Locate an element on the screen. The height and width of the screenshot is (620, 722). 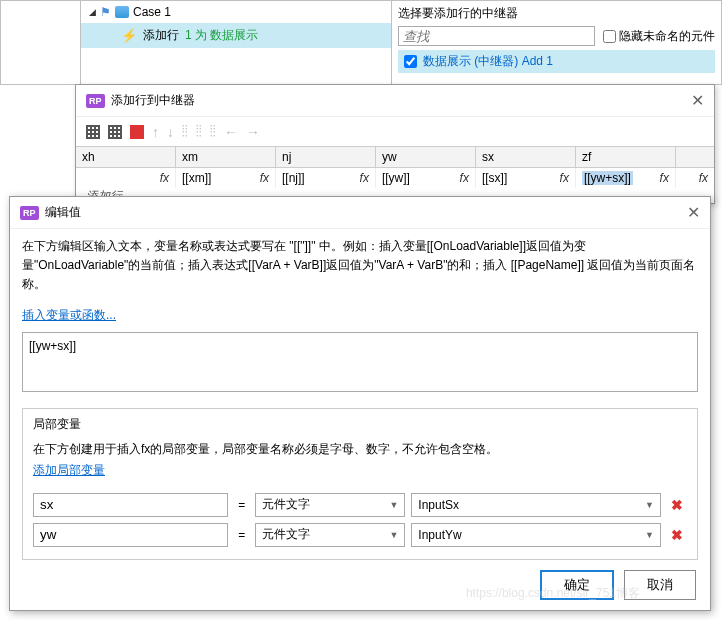
cols-icon-2: ⦙⦙ is located at coordinates (199, 132).